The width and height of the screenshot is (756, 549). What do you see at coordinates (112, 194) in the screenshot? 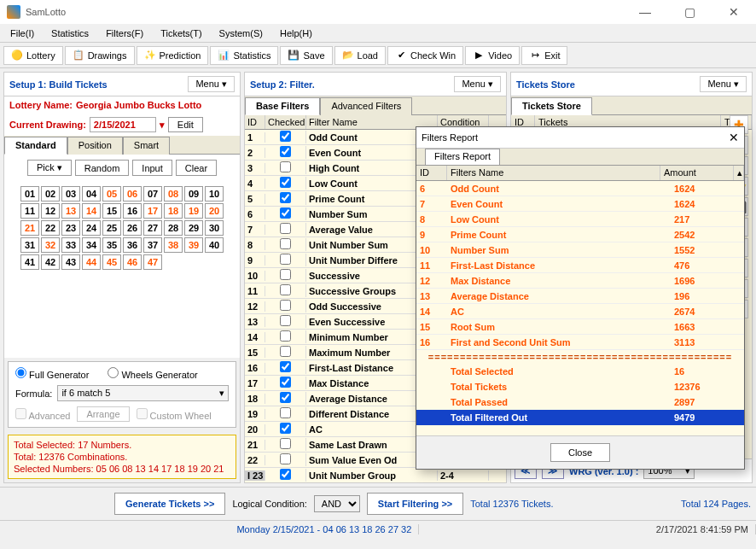
I see `number-cell-5: 05` at bounding box center [112, 194].